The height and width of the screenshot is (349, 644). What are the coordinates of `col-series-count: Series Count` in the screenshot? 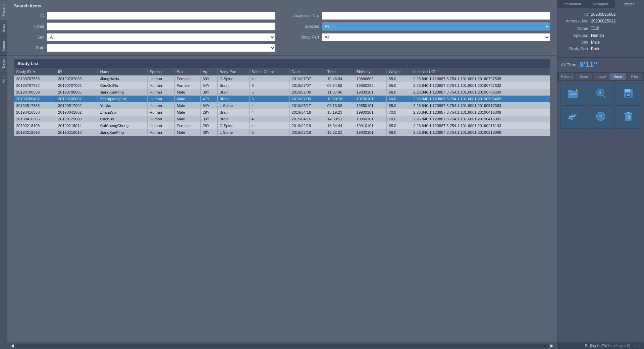 It's located at (270, 72).